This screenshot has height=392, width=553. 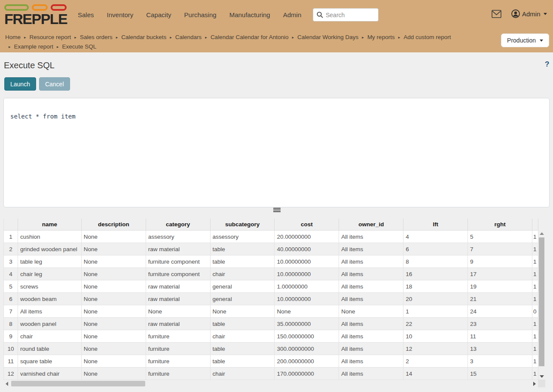 What do you see at coordinates (436, 274) in the screenshot?
I see `table-cell: 16` at bounding box center [436, 274].